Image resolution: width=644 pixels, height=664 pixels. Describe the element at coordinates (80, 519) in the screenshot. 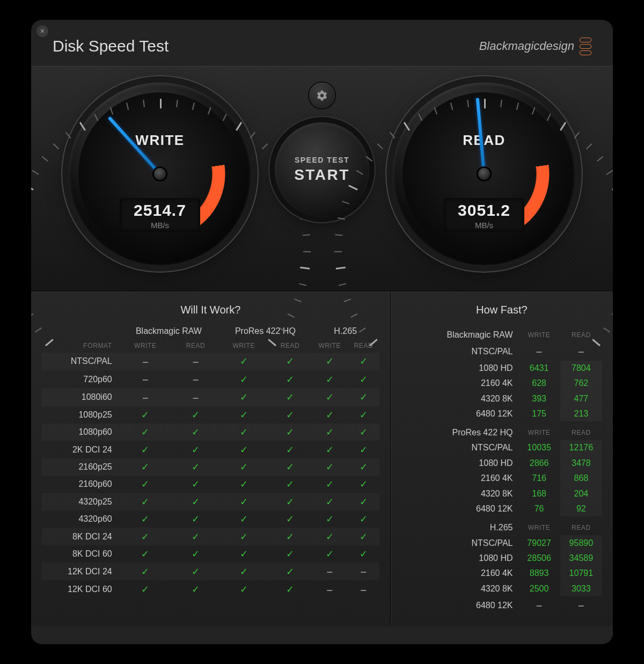

I see `format-label: 4320p60` at that location.